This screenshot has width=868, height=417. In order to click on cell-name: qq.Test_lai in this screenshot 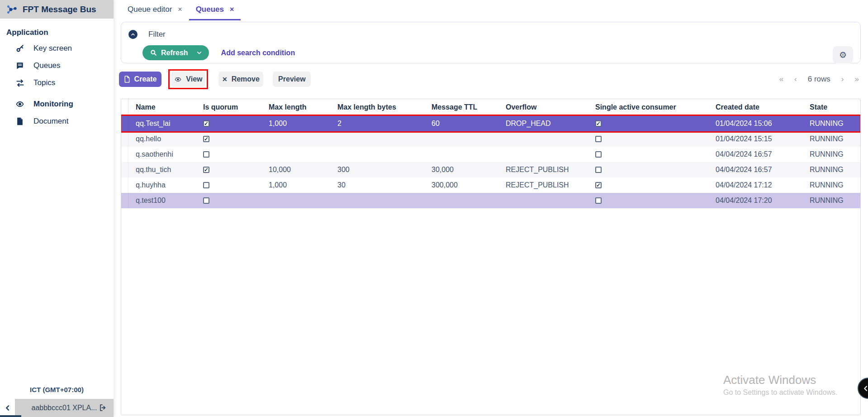, I will do `click(162, 124)`.